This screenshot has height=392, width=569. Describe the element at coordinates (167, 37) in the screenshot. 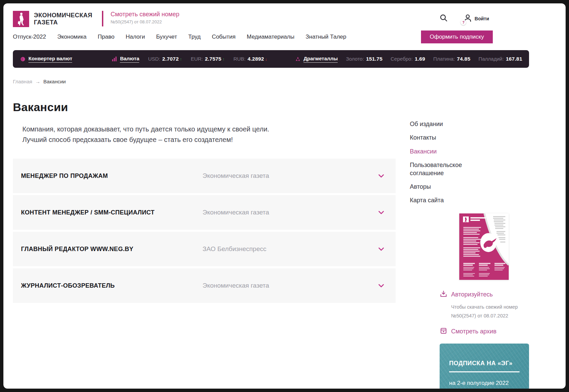

I see `nav-item-buhuchet: Бухучет` at that location.